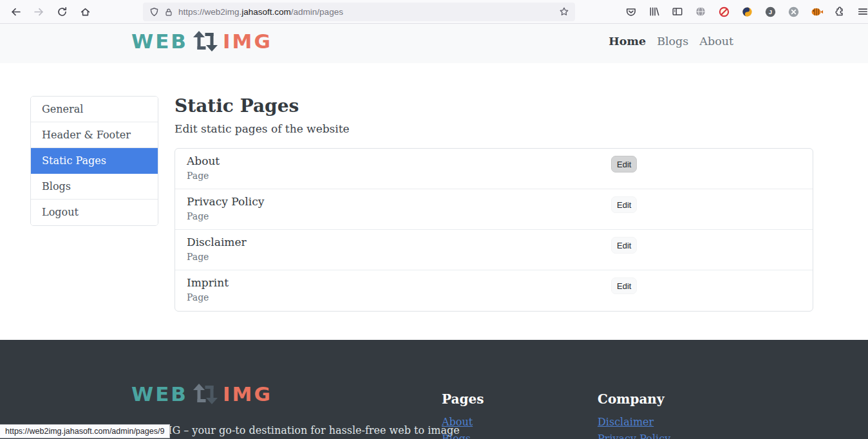  I want to click on footer-logo: WEB IMG, so click(202, 394).